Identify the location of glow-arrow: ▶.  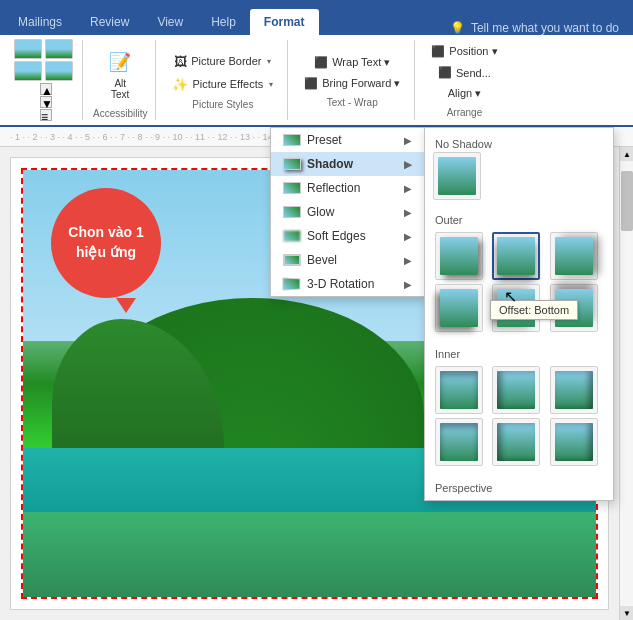
(408, 212).